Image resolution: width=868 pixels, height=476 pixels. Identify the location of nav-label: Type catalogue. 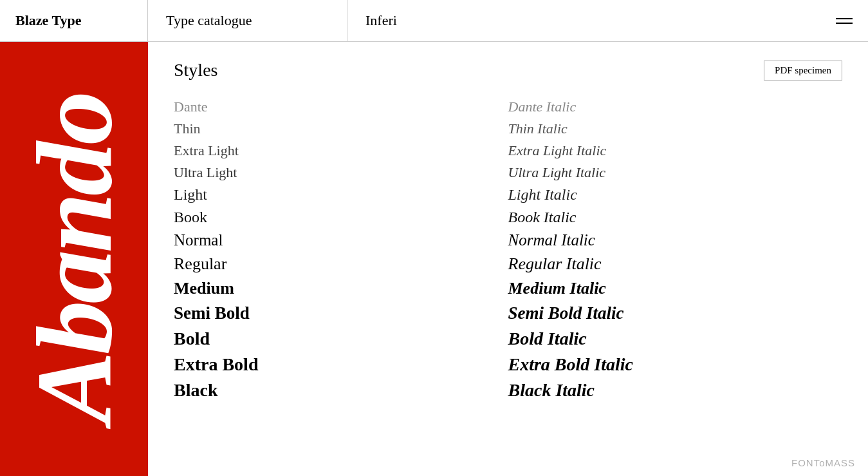
(208, 21).